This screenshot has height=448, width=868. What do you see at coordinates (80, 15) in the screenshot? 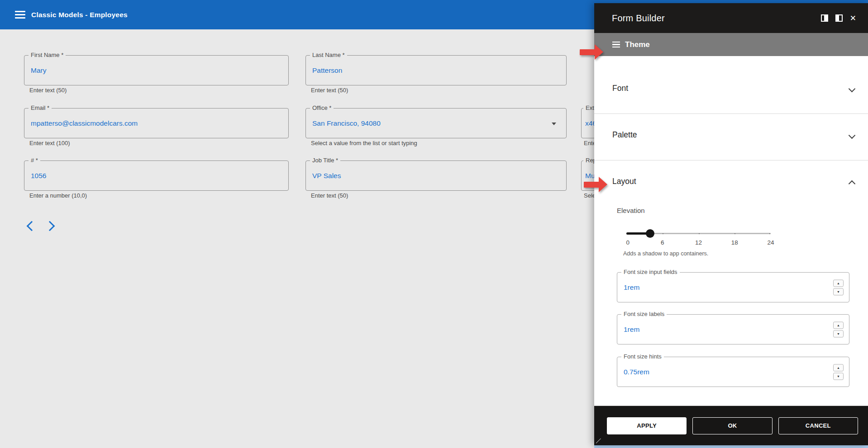
I see `app-title: Classic Models - Employees` at bounding box center [80, 15].